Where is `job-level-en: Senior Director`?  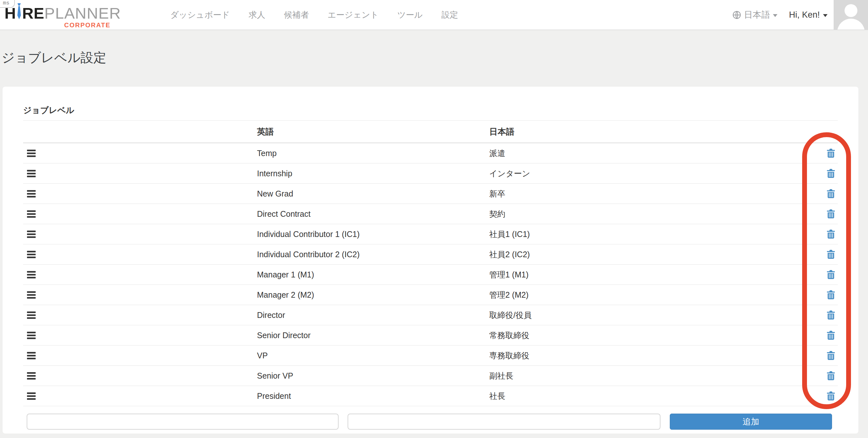
job-level-en: Senior Director is located at coordinates (284, 335).